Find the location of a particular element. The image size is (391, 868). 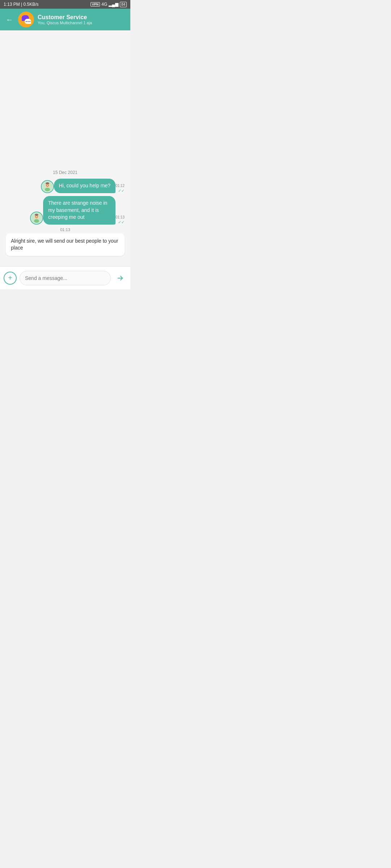

received-block-3: 01:13 Alright sire, we will send our bes… is located at coordinates (65, 243).